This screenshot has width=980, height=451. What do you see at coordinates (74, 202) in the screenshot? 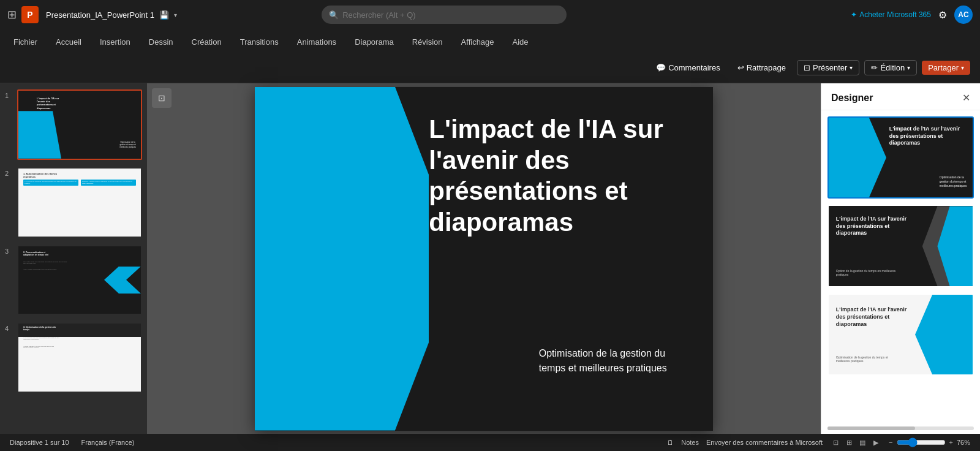
I see `slide-thumb-2: 2 1. Automatisation des tâchesrépétitive…` at bounding box center [74, 202].